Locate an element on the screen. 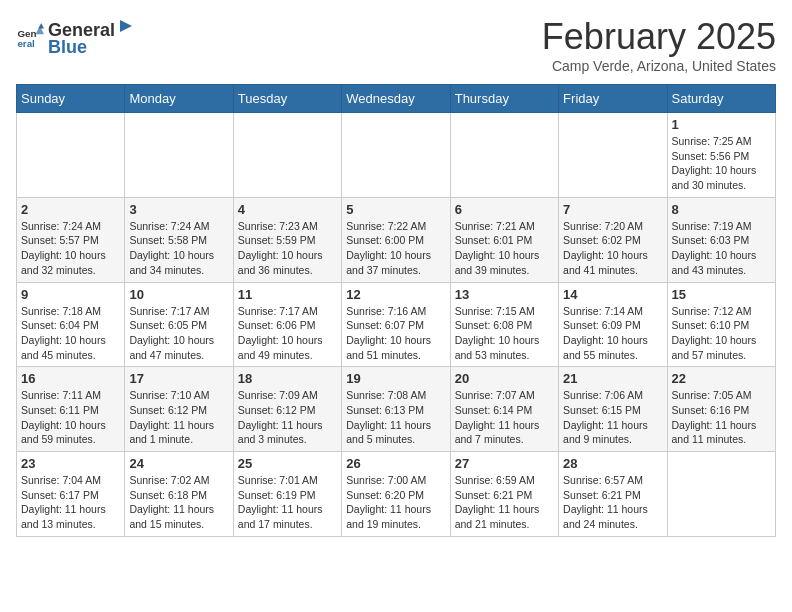 This screenshot has height=612, width=792. day-number: 14 is located at coordinates (612, 294).